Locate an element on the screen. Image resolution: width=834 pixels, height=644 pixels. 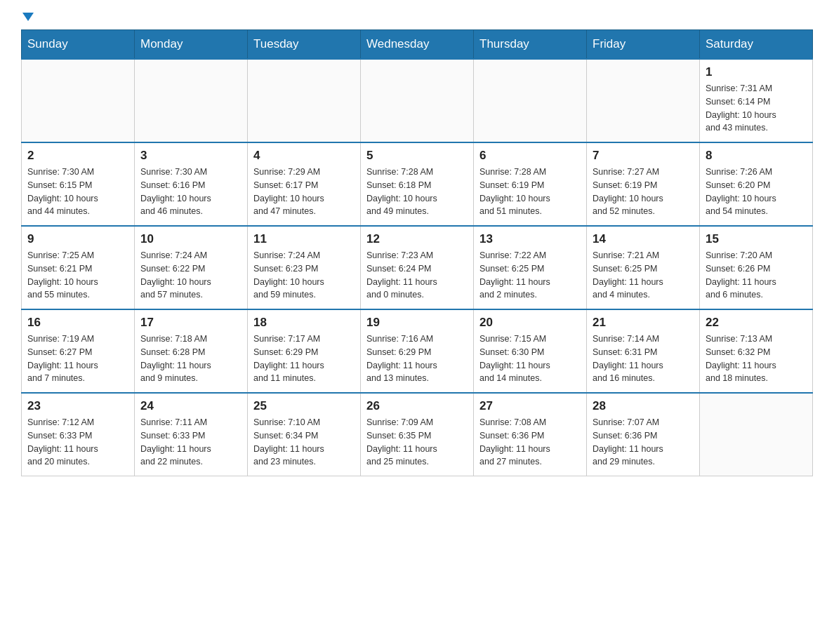
calendar-cell: 26Sunrise: 7:09 AMSunset: 6:35 PMDayligh… is located at coordinates (417, 435).